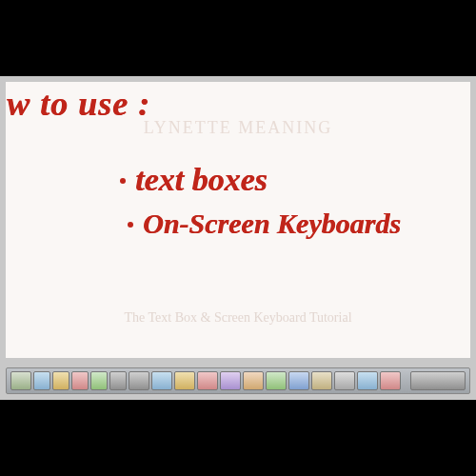 This screenshot has height=476, width=476. I want to click on windows-taskbar, so click(238, 381).